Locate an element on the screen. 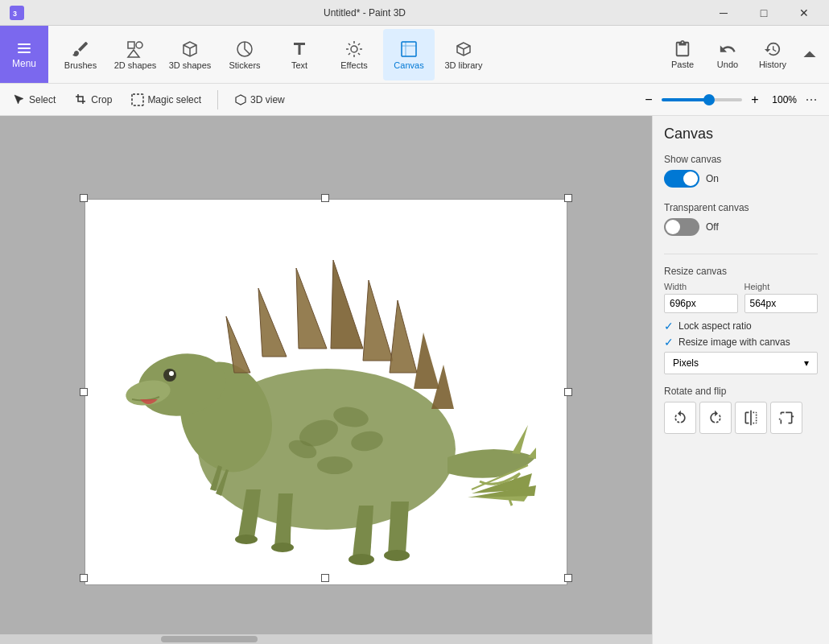 The width and height of the screenshot is (829, 644). resize-canvas-section: Resize canvas Width Height ✓ Lock aspect… is located at coordinates (740, 320).